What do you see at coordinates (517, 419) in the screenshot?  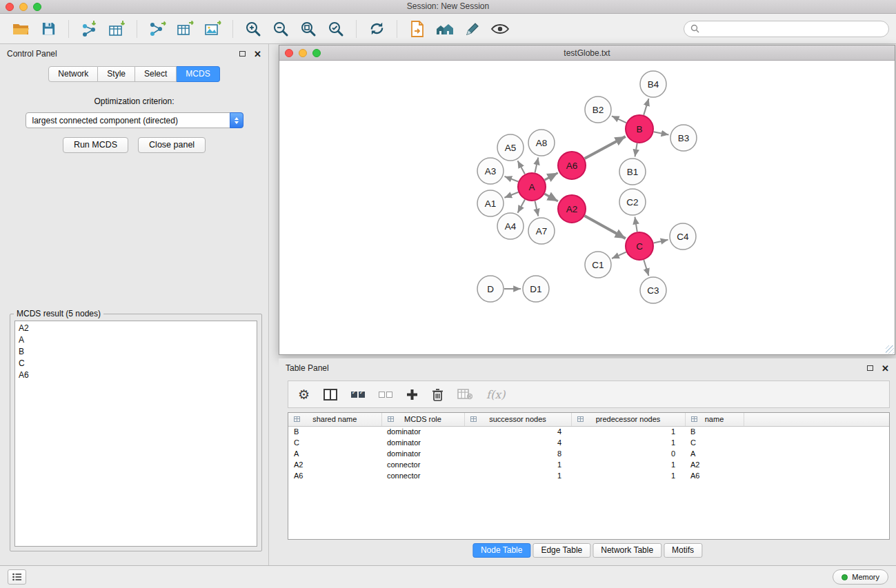 I see `column-header-successor-nodes: successor nodes` at bounding box center [517, 419].